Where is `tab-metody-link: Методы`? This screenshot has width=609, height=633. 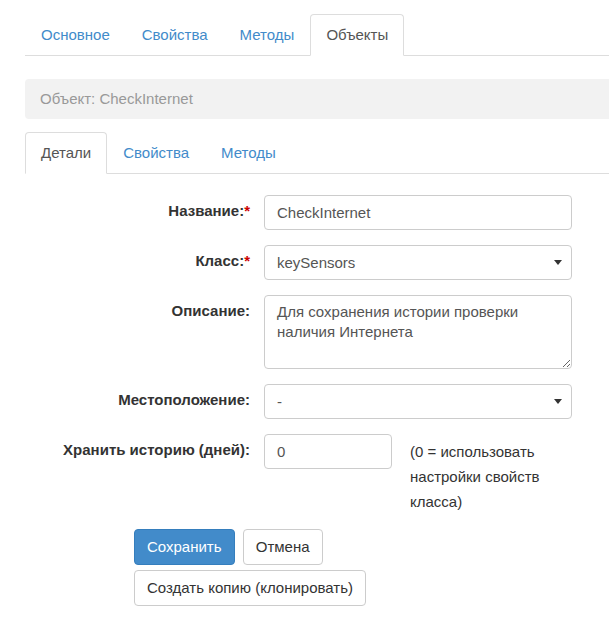
tab-metody-link: Методы is located at coordinates (268, 35).